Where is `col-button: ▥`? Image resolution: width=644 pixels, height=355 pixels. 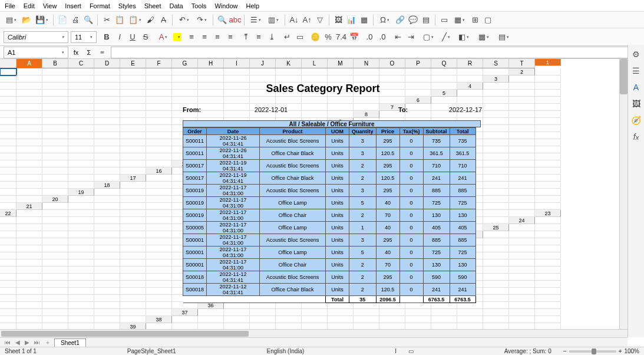 col-button: ▥ is located at coordinates (273, 20).